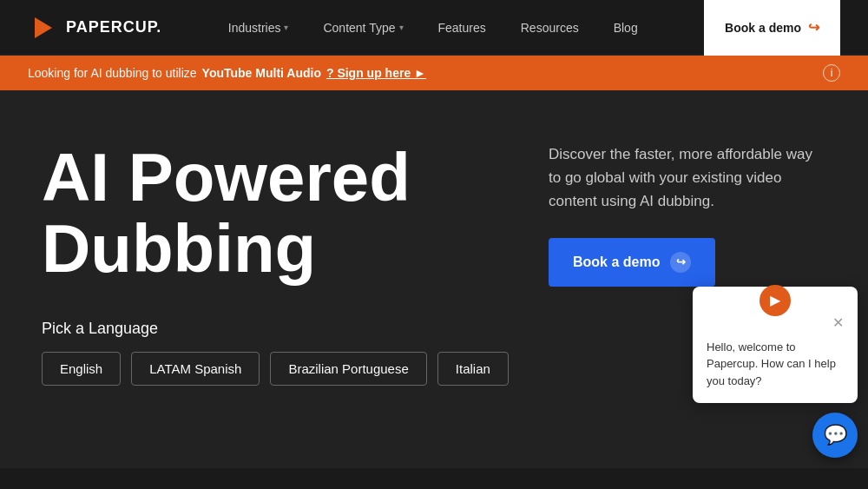  Describe the element at coordinates (114, 28) in the screenshot. I see `logo-text: PAPERCUP.` at that location.